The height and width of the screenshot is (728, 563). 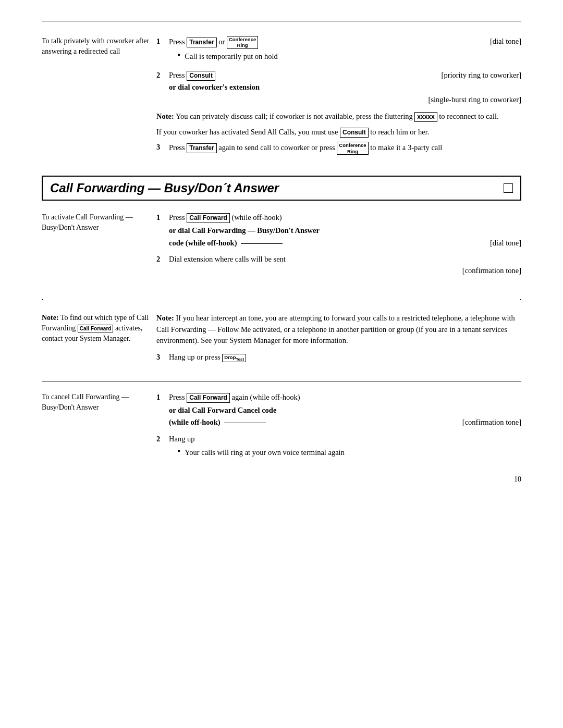 I want to click on step2-text: Press Consult, so click(x=192, y=75).